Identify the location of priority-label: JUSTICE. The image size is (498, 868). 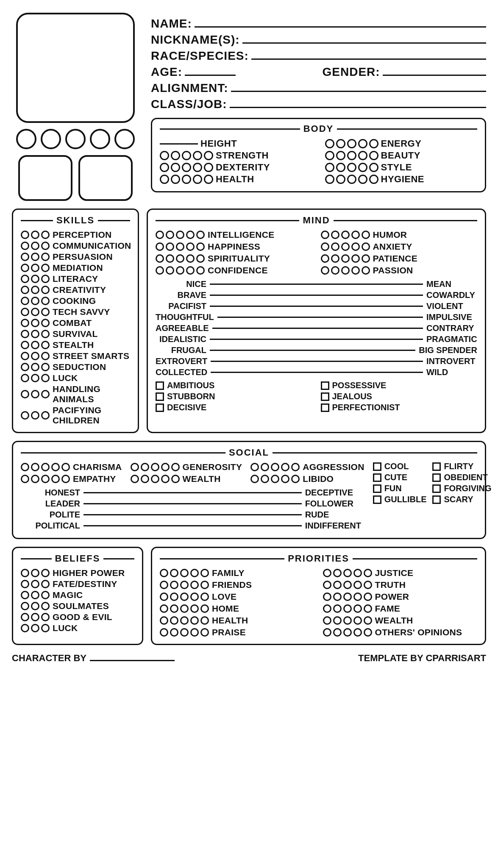
(394, 573).